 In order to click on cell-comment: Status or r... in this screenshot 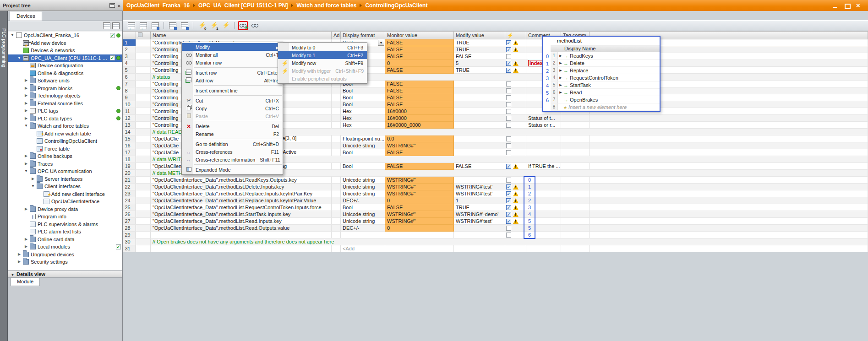, I will do `click(544, 125)`.